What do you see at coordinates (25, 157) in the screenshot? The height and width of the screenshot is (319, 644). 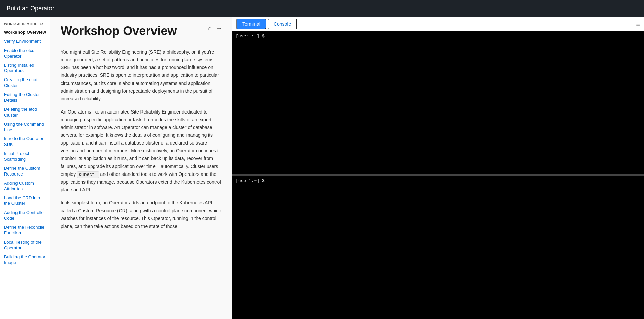 I see `sidebar-item-initial-project-scaffolding: Initial Project Scaffolding` at bounding box center [25, 157].